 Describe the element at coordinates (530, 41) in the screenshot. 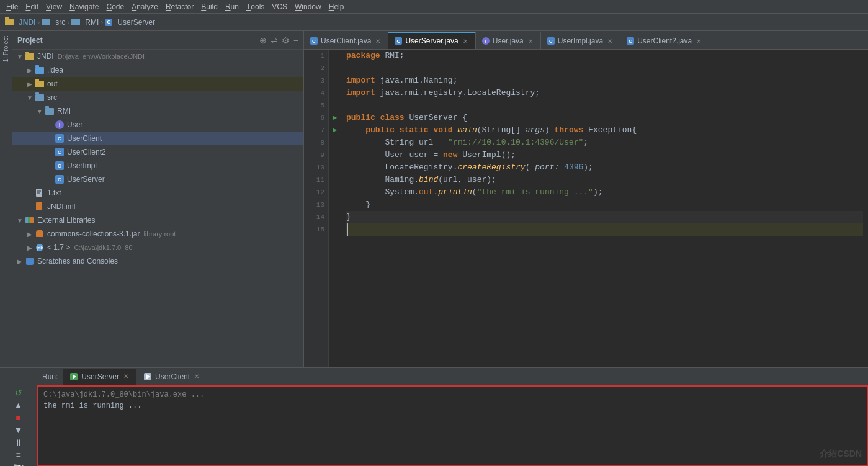

I see `tab-user-close: ✕` at that location.